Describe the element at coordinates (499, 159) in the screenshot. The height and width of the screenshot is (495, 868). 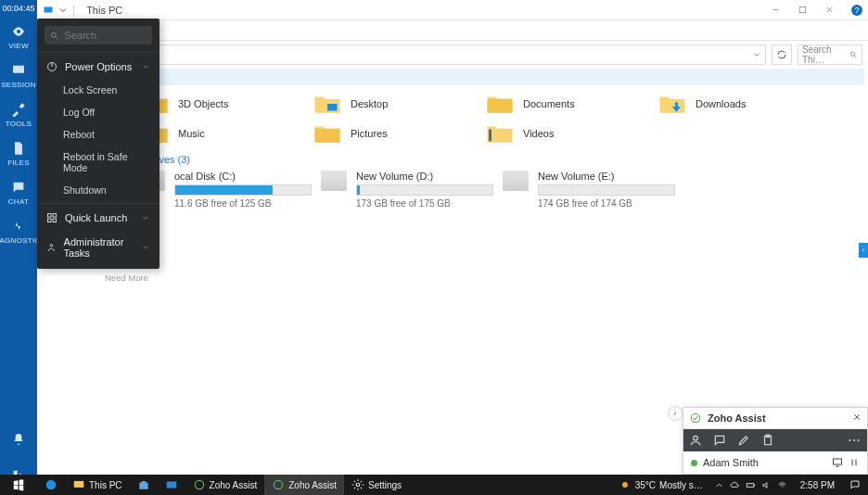
I see `devices-header: d drives (3)` at that location.